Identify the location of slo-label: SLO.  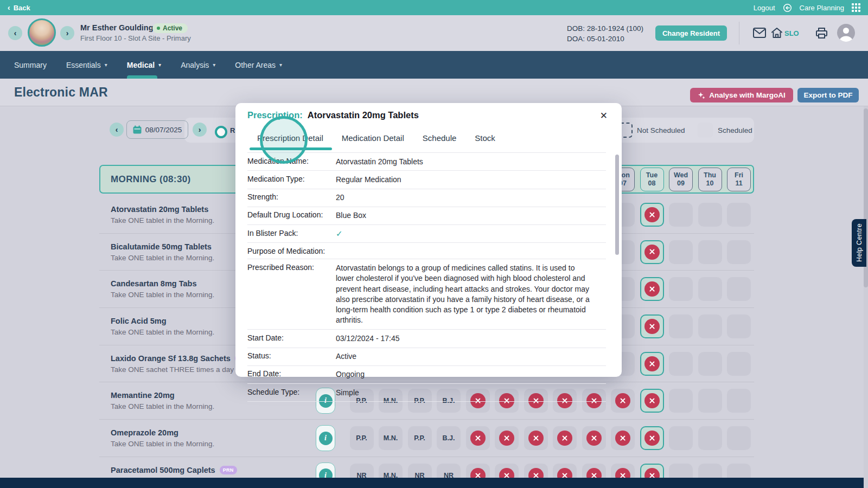
(792, 34).